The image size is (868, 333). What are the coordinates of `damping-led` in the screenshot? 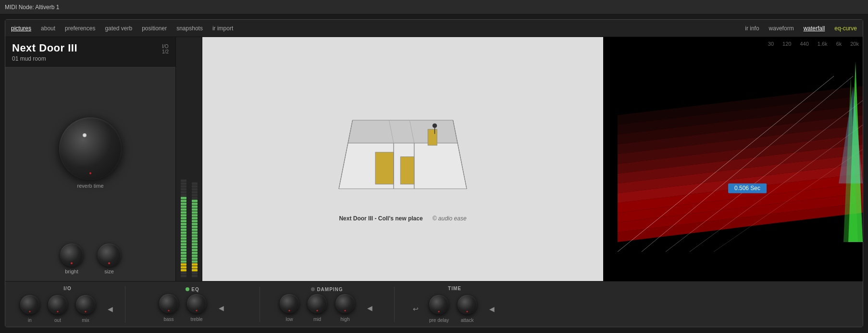 It's located at (313, 289).